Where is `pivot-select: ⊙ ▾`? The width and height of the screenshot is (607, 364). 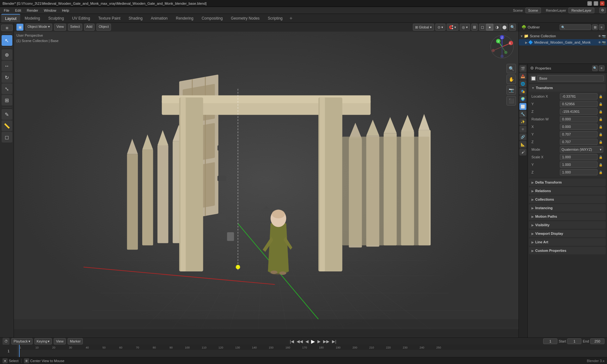
pivot-select: ⊙ ▾ is located at coordinates (440, 27).